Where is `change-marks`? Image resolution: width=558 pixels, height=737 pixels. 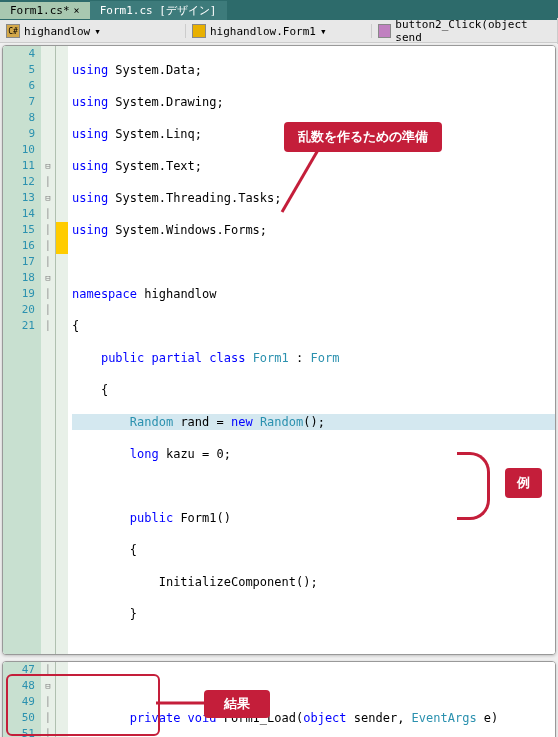 change-marks is located at coordinates (62, 350).